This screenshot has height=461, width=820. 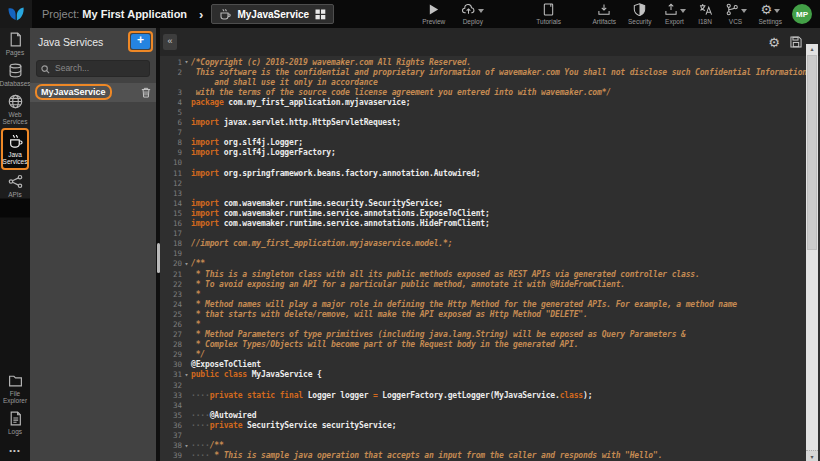 What do you see at coordinates (706, 12) in the screenshot?
I see `i18n-button: I18N` at bounding box center [706, 12].